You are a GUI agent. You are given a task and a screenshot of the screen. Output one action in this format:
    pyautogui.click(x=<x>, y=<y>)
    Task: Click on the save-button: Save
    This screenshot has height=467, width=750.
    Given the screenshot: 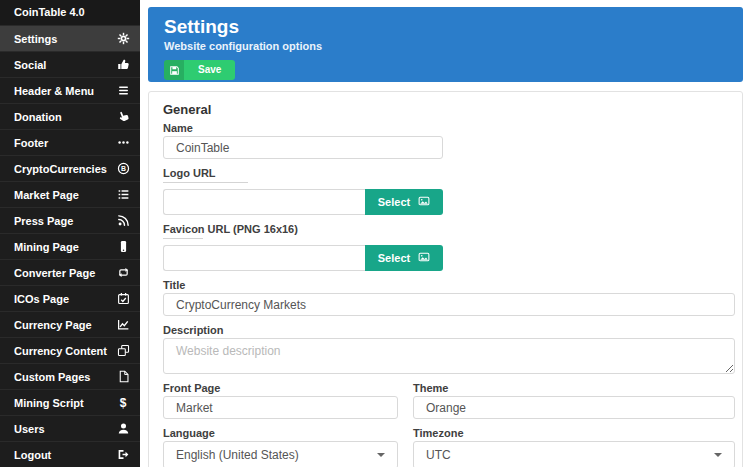 What is the action you would take?
    pyautogui.click(x=200, y=70)
    